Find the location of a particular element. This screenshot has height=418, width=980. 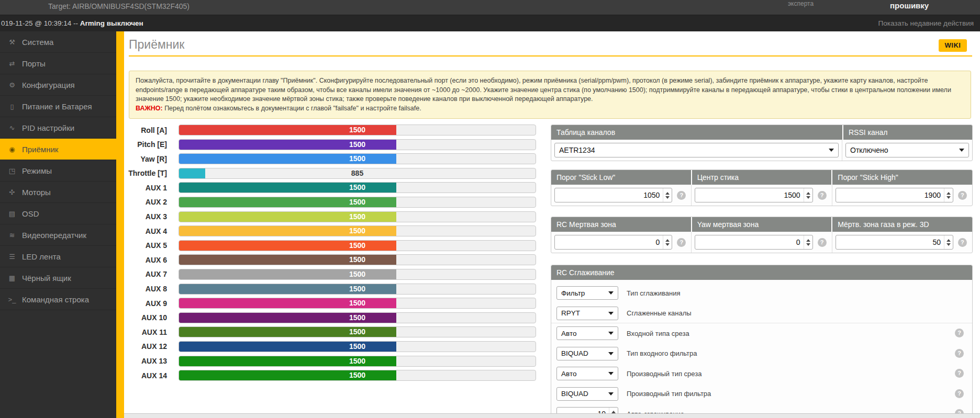

channel-label: AUX 14 is located at coordinates (149, 376).